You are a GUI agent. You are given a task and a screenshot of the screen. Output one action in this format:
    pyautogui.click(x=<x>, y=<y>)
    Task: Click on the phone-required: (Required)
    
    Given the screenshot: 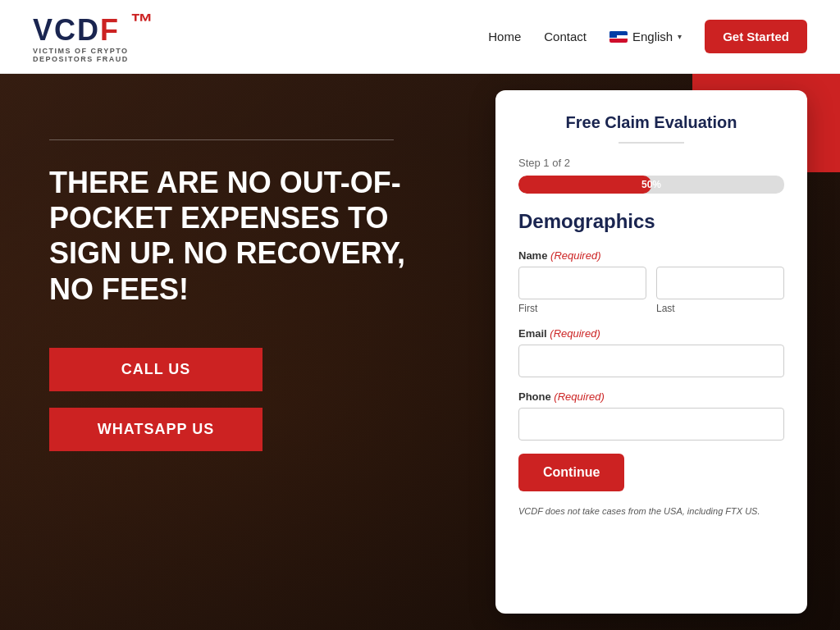 What is the action you would take?
    pyautogui.click(x=579, y=397)
    